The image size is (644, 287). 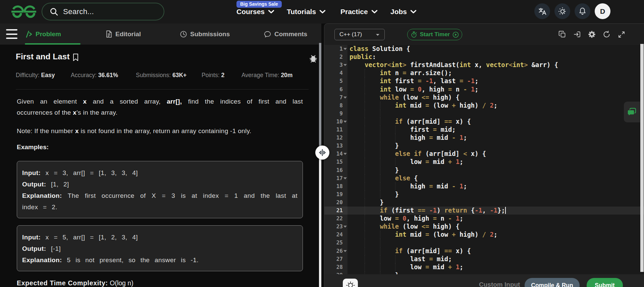 What do you see at coordinates (642, 159) in the screenshot?
I see `editor-scrollbar-track` at bounding box center [642, 159].